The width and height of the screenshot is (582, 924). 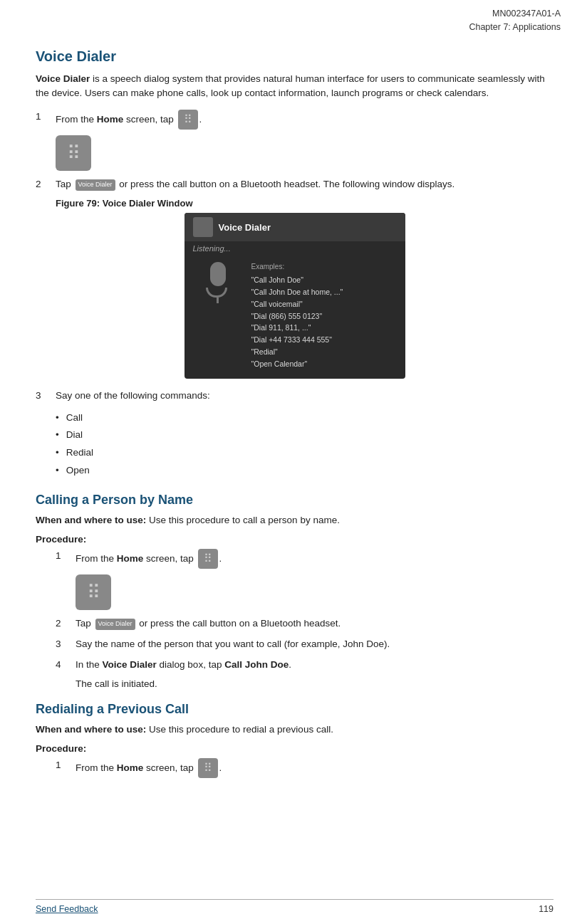 What do you see at coordinates (305, 559) in the screenshot?
I see `calling-step1: 1 From the Home screen, tap .` at bounding box center [305, 559].